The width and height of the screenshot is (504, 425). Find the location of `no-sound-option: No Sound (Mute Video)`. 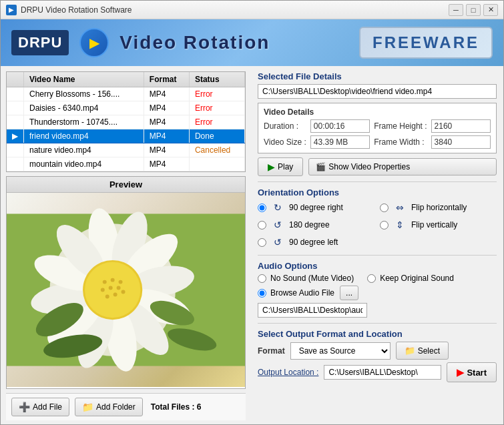

no-sound-option: No Sound (Mute Video) is located at coordinates (306, 278).